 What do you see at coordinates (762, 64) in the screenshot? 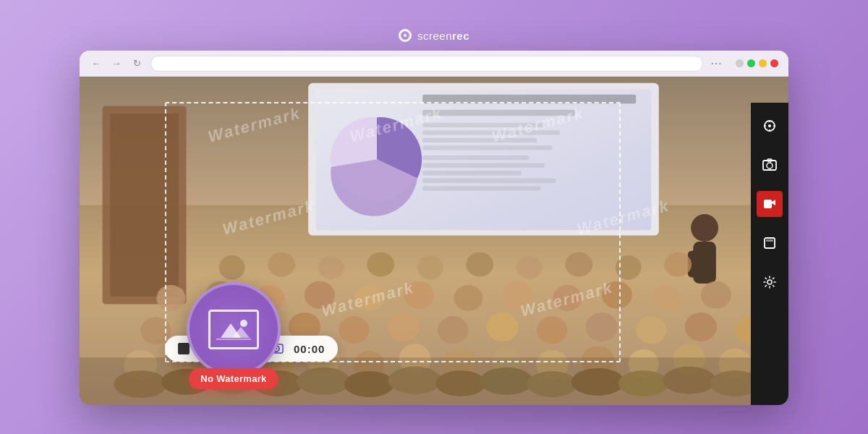
I see `dot-yellow` at bounding box center [762, 64].